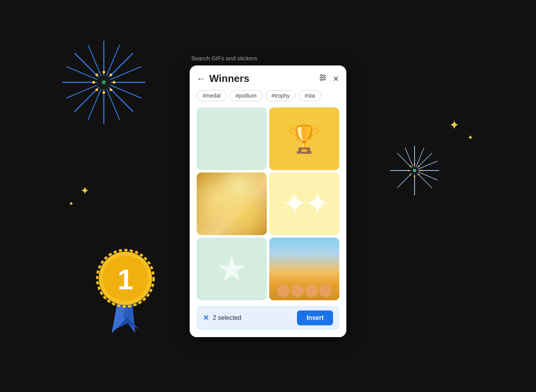 This screenshot has height=392, width=536. I want to click on gif-grid: 🏆 ✦✦ ★, so click(268, 204).